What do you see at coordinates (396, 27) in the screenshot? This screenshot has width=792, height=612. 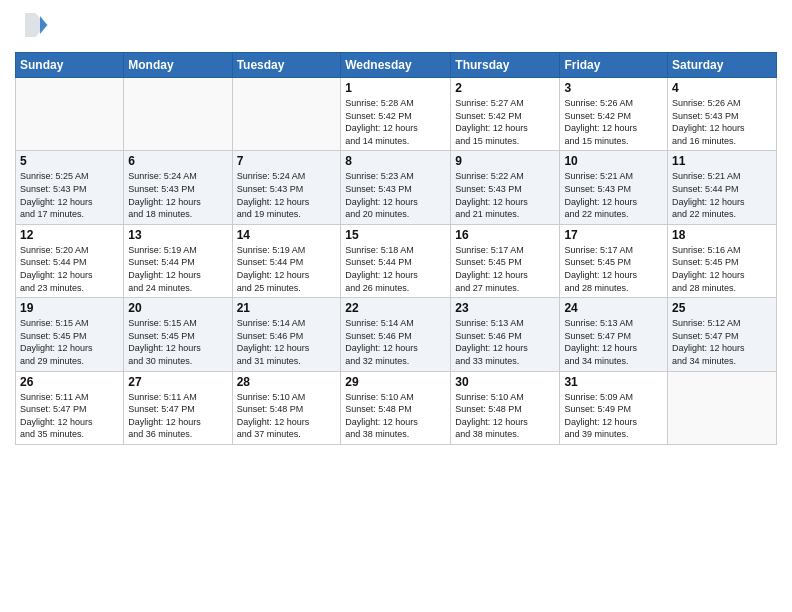 I see `header` at bounding box center [396, 27].